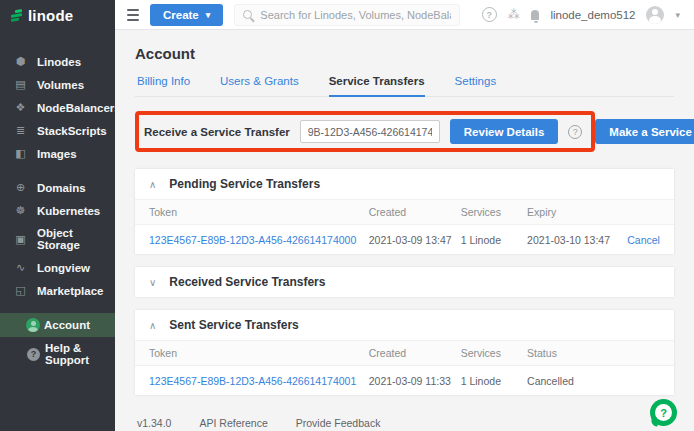  I want to click on linodes-icon: ⬢, so click(20, 62).